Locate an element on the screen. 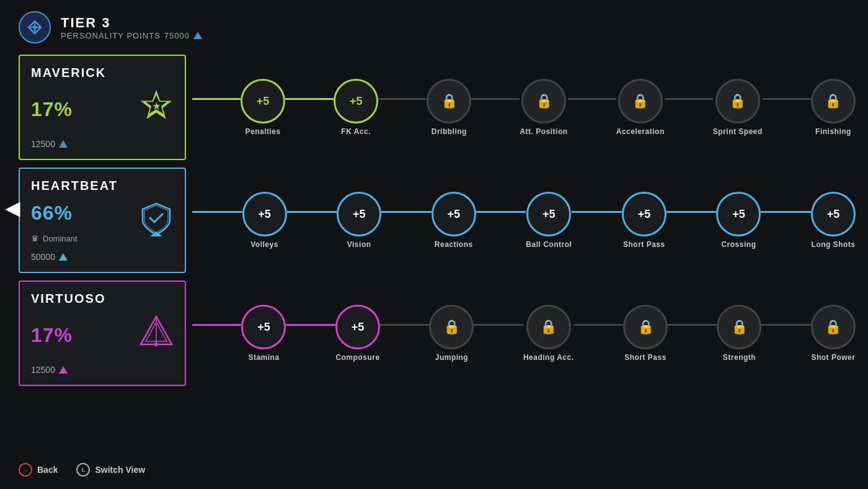 This screenshot has width=868, height=489. maverick-skill-chain: +5 Penalties +5 FK Acc. 🔒 Dribbling is located at coordinates (521, 107).